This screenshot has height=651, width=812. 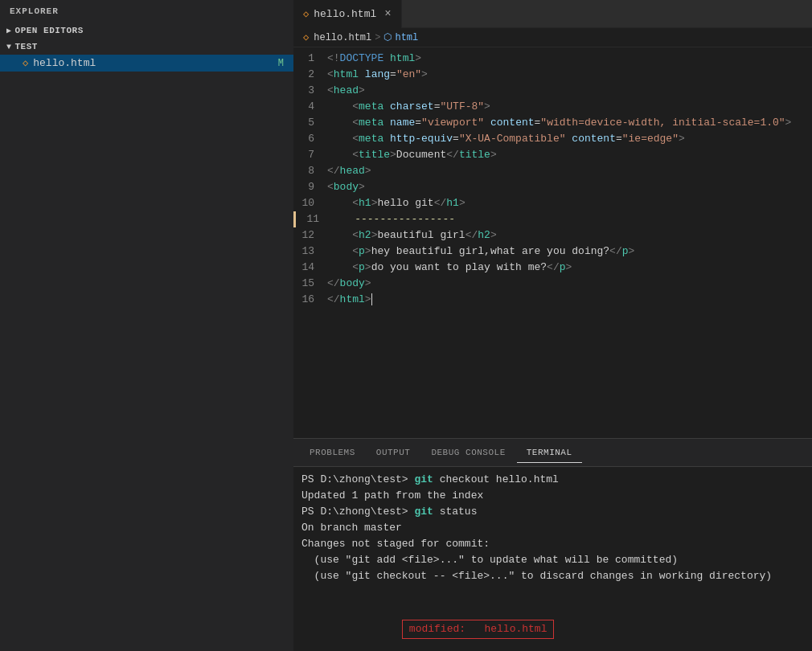 I want to click on line-content-2: <html lang="en">, so click(x=569, y=75).